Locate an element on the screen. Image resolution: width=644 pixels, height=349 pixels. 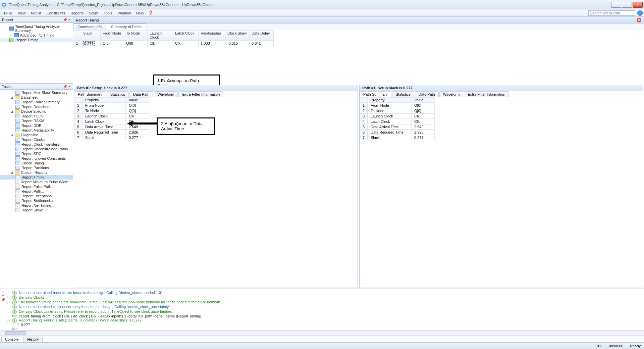
task-group: ◢Device Specific is located at coordinates (36, 111).